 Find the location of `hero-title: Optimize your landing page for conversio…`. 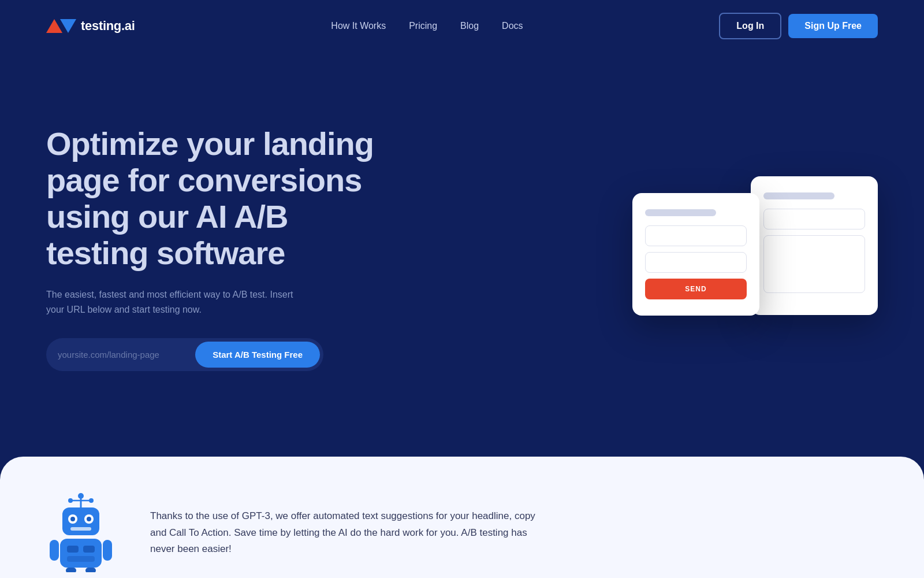

hero-title: Optimize your landing page for conversio… is located at coordinates (219, 199).